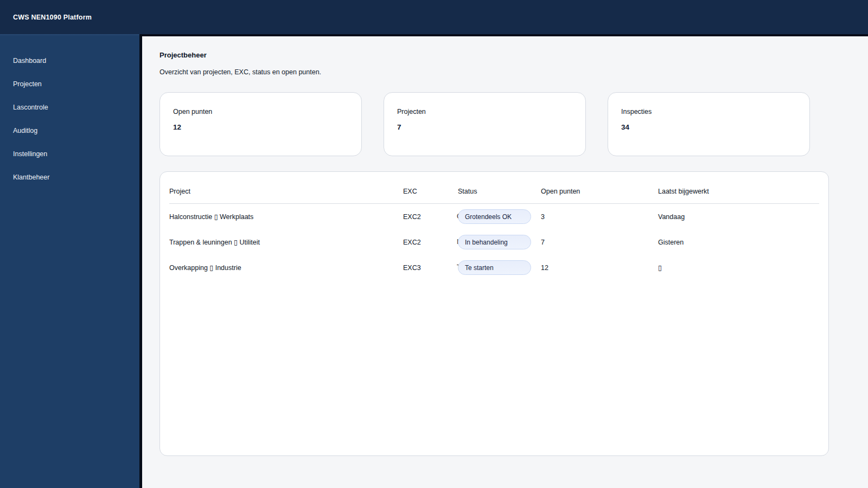  Describe the element at coordinates (286, 217) in the screenshot. I see `project-name: Halconstructie ▯ Werkplaats` at that location.